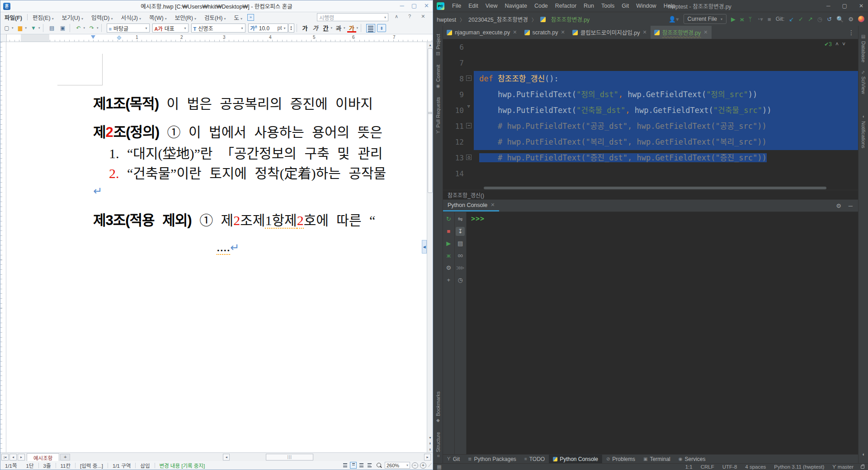  Describe the element at coordinates (651, 127) in the screenshot. I see `editor-line: 11 − # hwp.PutFieldText("공공_dst", hwp.Ge…` at that location.